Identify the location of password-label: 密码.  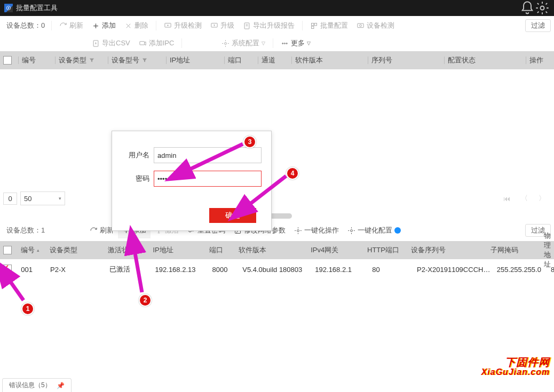
(138, 179).